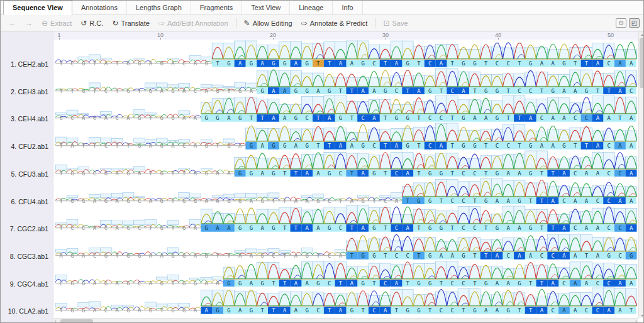  I want to click on allow-editing-button: ✎Allow Editing, so click(268, 23).